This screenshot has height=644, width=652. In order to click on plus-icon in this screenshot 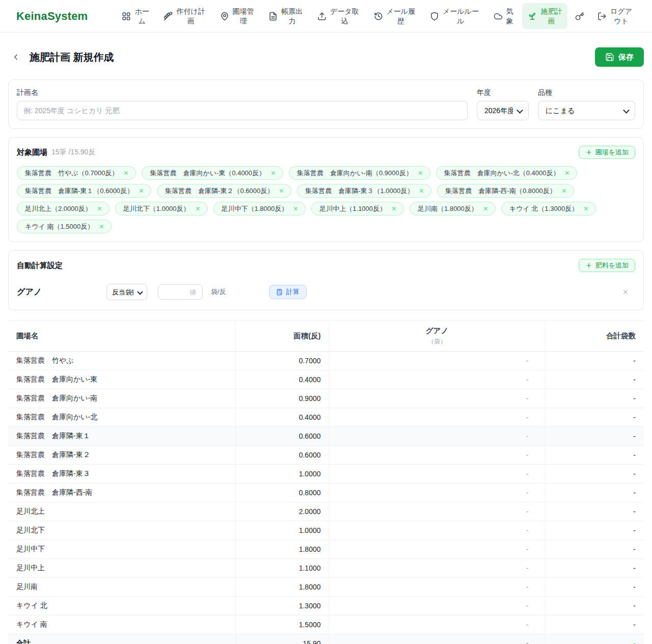, I will do `click(589, 152)`.